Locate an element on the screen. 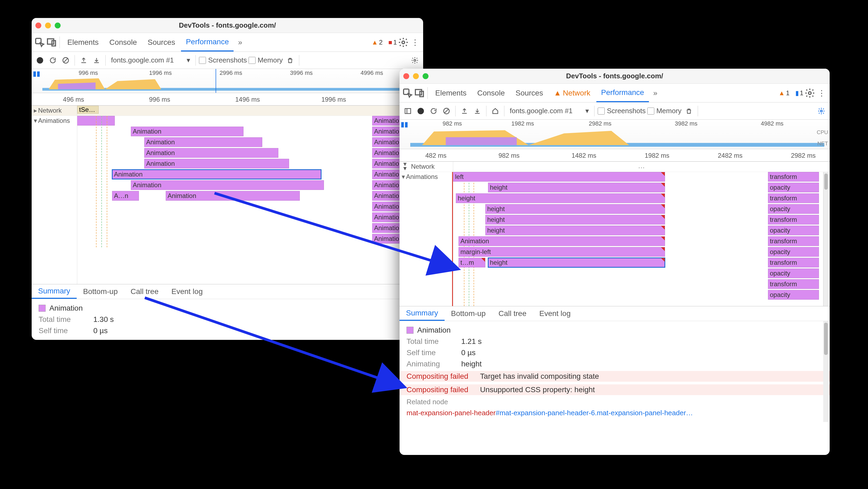  overview-timeline: ▮▮ 996 ms 1996 ms 2996 ms 3996 ms 4996 m… is located at coordinates (227, 88).